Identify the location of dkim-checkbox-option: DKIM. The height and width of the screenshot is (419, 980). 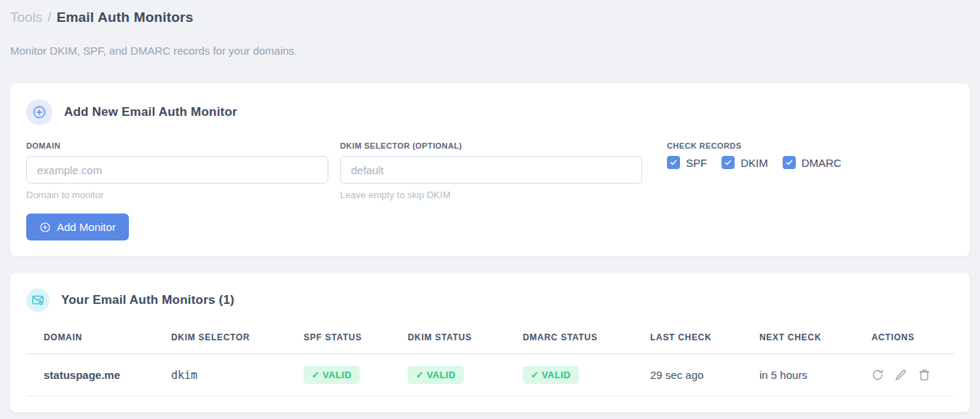
(745, 162).